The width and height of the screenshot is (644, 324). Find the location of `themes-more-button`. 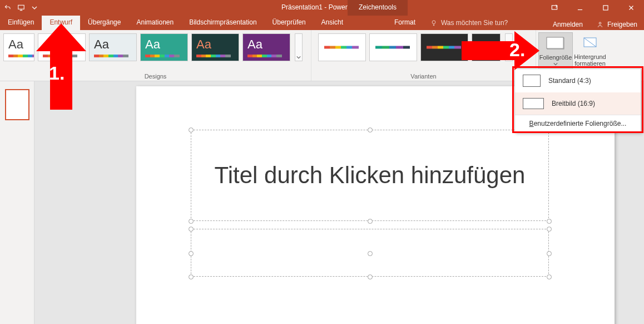

themes-more-button is located at coordinates (299, 47).